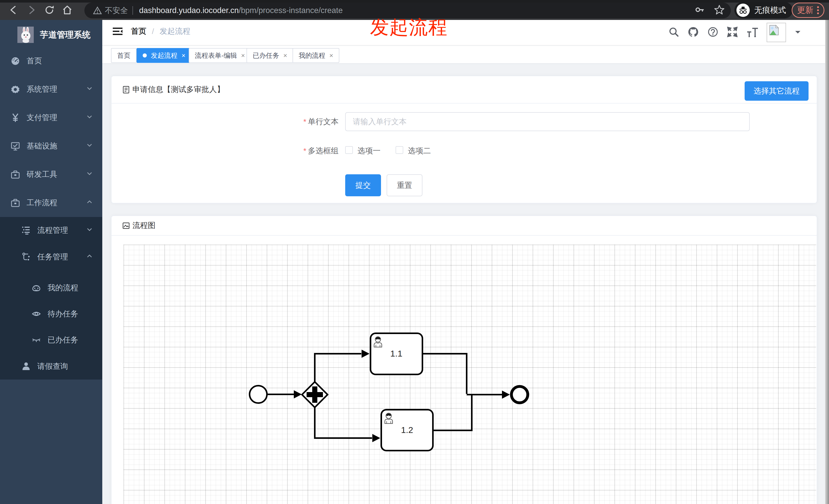  What do you see at coordinates (15, 118) in the screenshot?
I see `yen-icon` at bounding box center [15, 118].